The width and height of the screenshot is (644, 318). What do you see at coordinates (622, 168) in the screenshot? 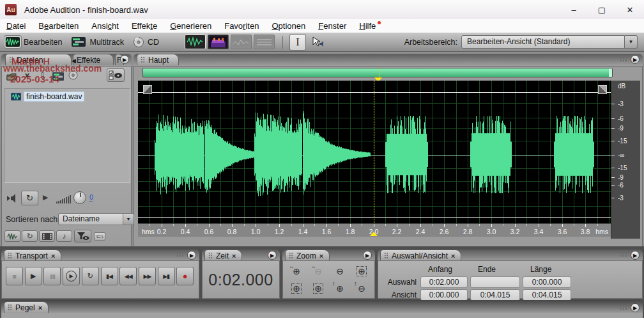
I see `db-label: -15` at bounding box center [622, 168].